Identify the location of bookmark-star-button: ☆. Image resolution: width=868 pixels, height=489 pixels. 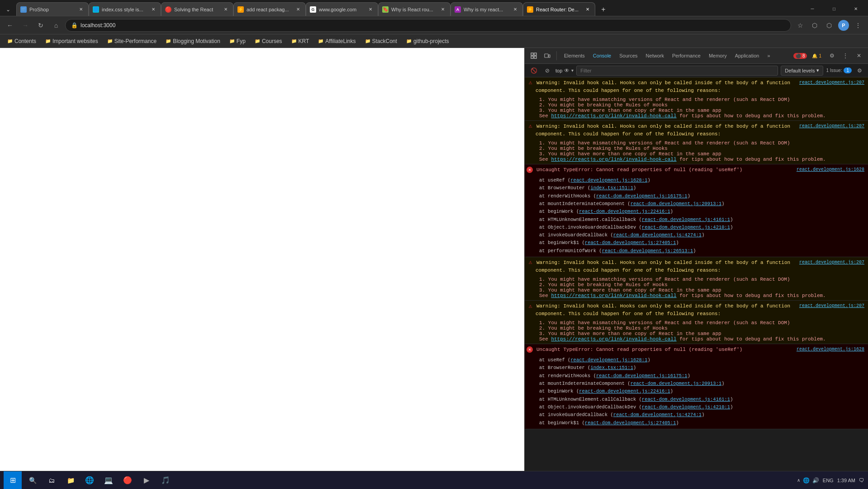
(800, 25).